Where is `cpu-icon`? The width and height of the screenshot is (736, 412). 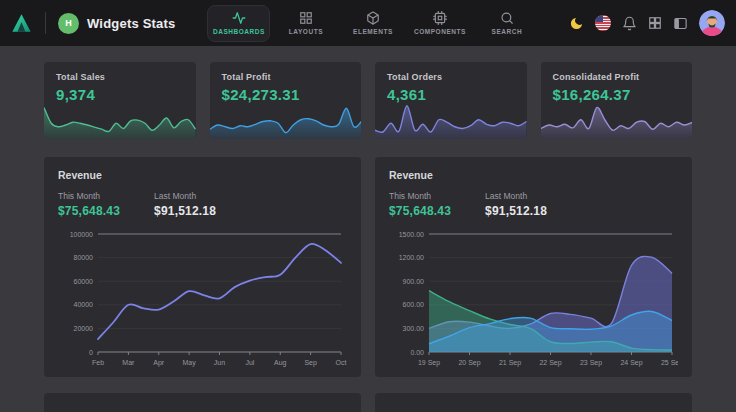
cpu-icon is located at coordinates (440, 18).